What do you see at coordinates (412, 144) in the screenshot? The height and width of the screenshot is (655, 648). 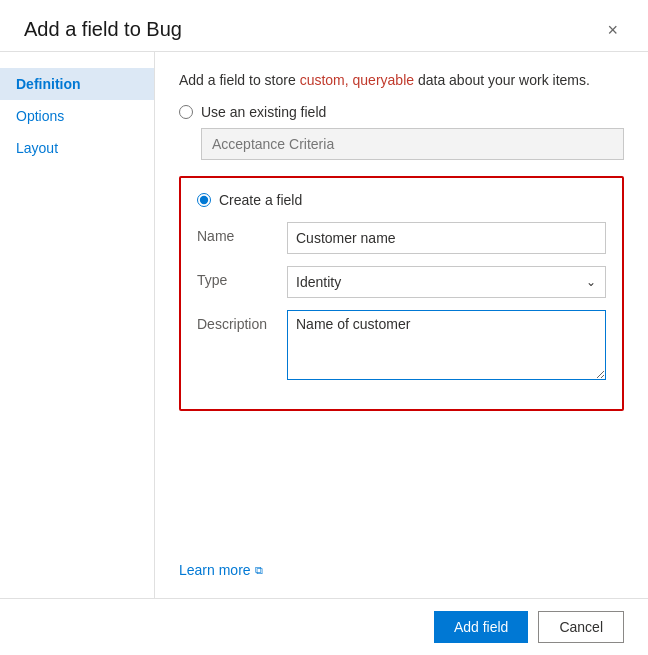 I see `existing-field-input` at bounding box center [412, 144].